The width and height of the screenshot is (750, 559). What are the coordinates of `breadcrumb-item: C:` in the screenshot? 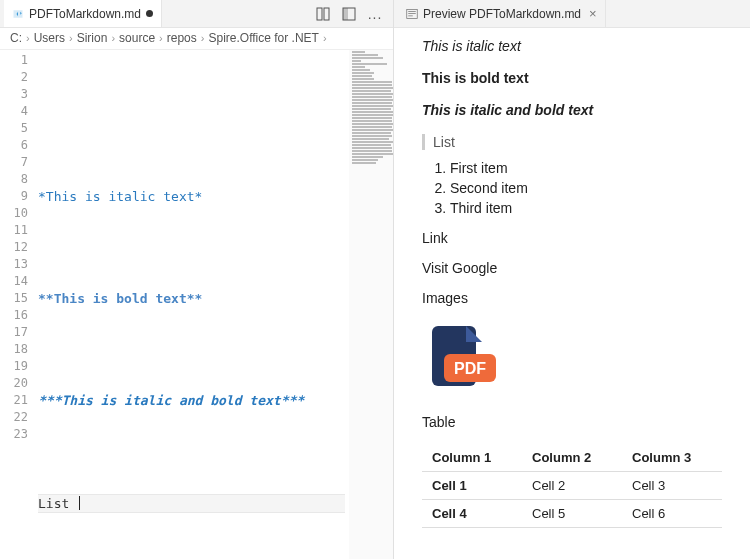 It's located at (16, 38).